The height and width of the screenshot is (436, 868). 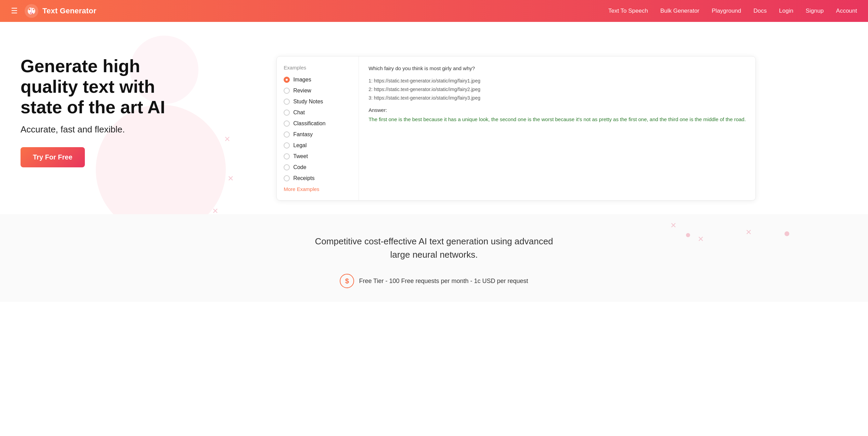 I want to click on example-item-study-notes: Study Notes, so click(x=318, y=102).